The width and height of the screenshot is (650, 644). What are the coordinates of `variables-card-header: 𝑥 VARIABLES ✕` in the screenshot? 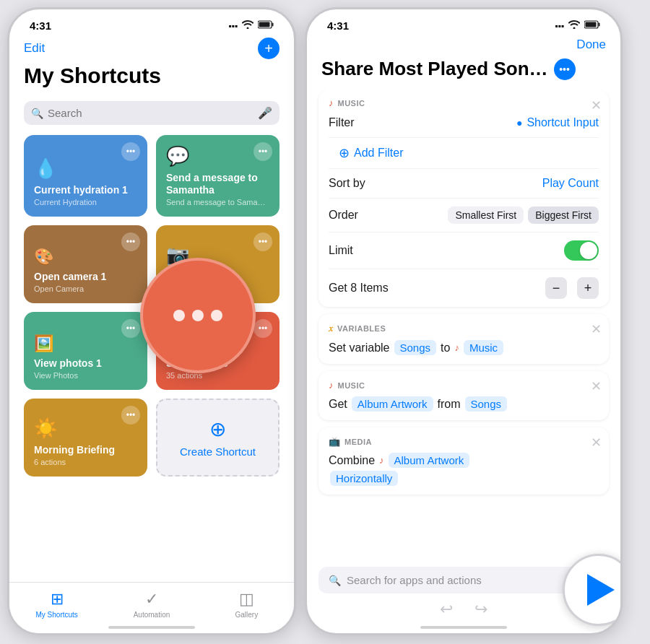 It's located at (464, 328).